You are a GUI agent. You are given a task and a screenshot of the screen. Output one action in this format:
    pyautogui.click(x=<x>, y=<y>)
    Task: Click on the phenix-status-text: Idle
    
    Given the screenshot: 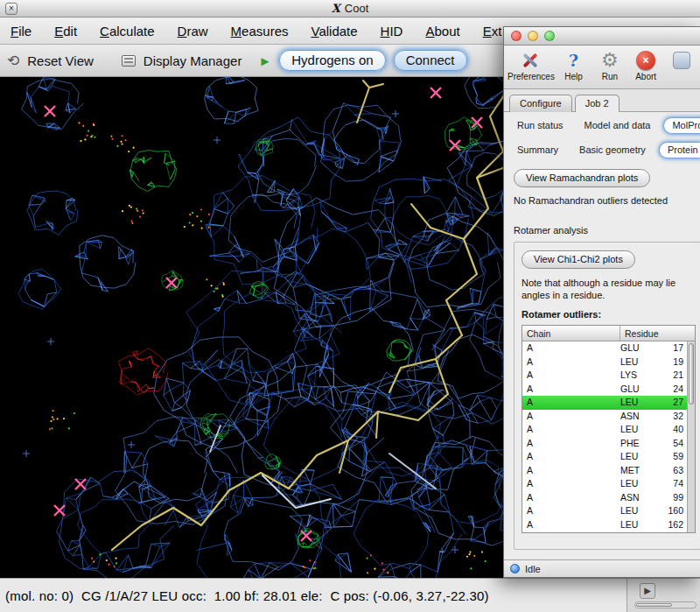 What is the action you would take?
    pyautogui.click(x=533, y=569)
    